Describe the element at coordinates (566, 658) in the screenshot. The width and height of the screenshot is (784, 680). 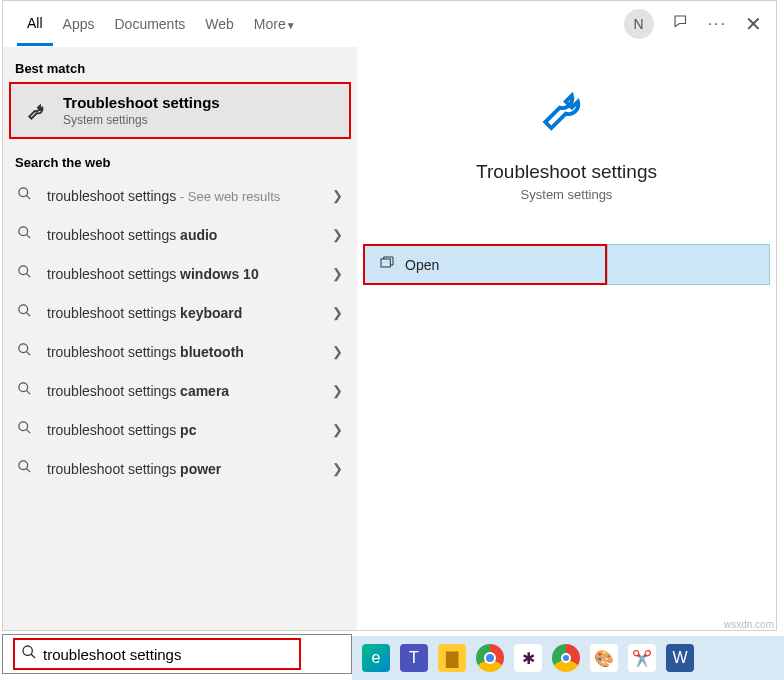
I see `chrome-canary-icon` at that location.